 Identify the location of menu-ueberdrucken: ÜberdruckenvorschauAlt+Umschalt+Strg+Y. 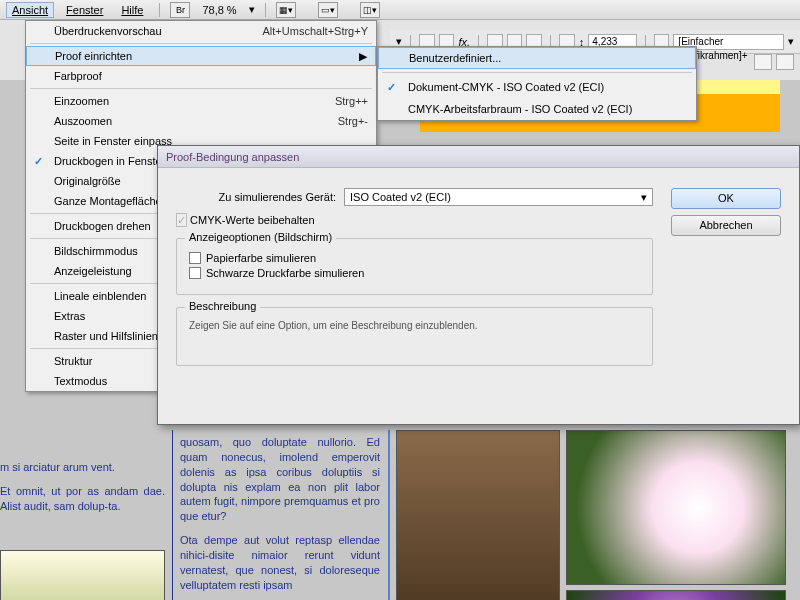
(201, 31).